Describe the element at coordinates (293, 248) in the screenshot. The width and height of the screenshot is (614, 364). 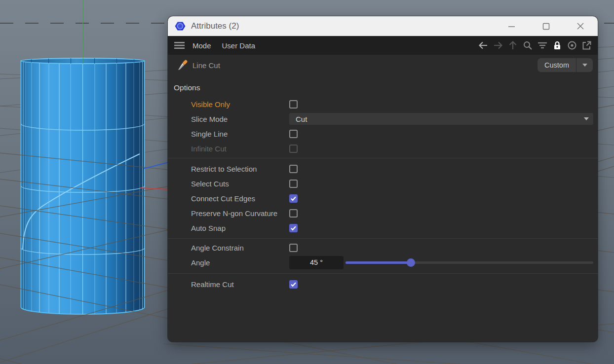
I see `angle-constrain-checkbox` at that location.